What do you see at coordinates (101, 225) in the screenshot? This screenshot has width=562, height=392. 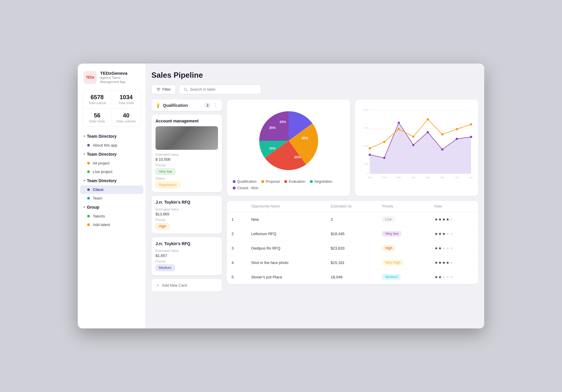 I see `sidebar-item-label-add-talent: Add talent` at bounding box center [101, 225].